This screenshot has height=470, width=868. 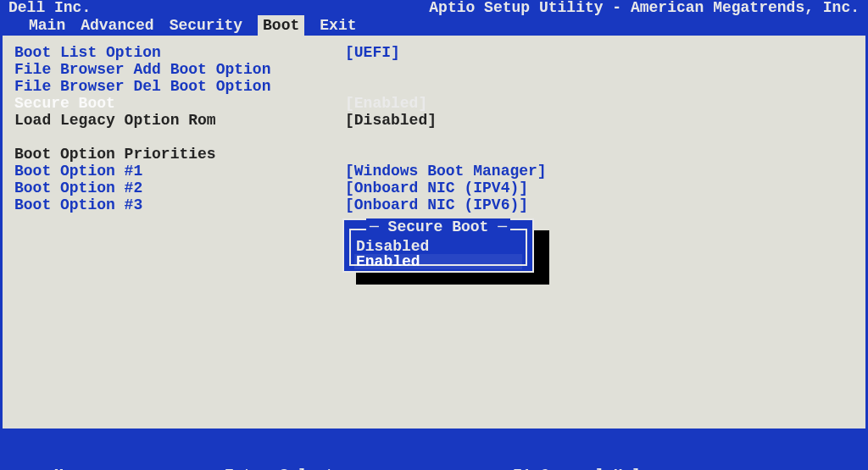 I want to click on setting-load-legacy: Load Legacy Option Rom [Disabled], so click(x=434, y=120).